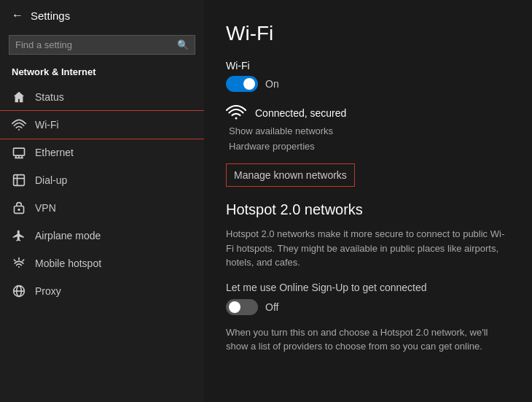 Image resolution: width=532 pixels, height=402 pixels. I want to click on sidebar-item-proxy: Proxy, so click(102, 291).